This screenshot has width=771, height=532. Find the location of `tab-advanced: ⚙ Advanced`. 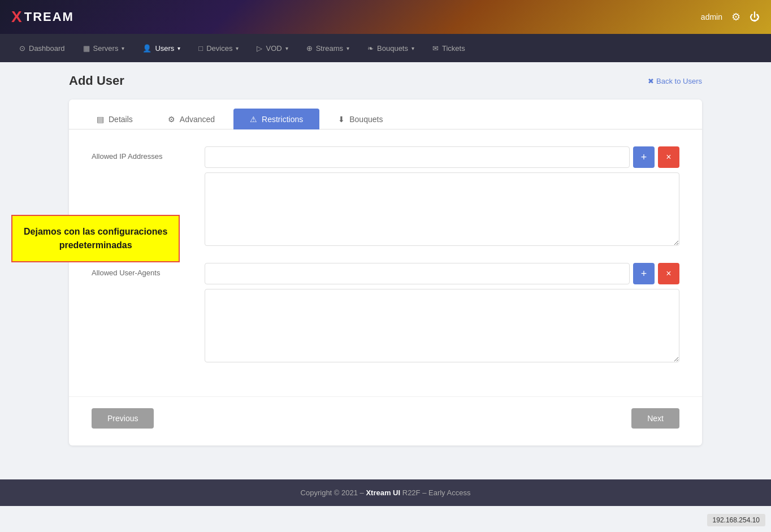

tab-advanced: ⚙ Advanced is located at coordinates (191, 119).